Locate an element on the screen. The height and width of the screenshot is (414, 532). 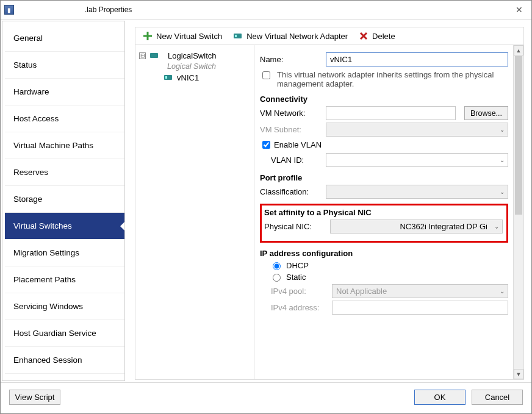
port-profile-header: Port profile is located at coordinates (384, 178).